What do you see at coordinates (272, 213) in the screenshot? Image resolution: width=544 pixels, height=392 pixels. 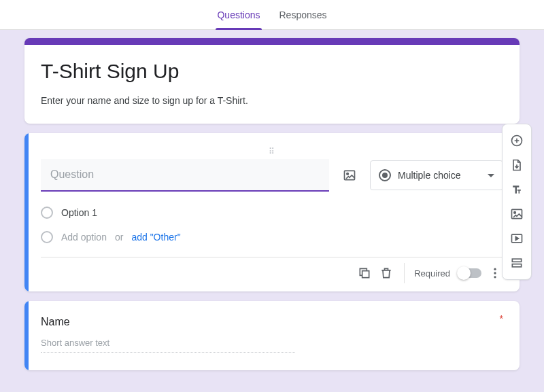 I see `option-row: Option 1` at bounding box center [272, 213].